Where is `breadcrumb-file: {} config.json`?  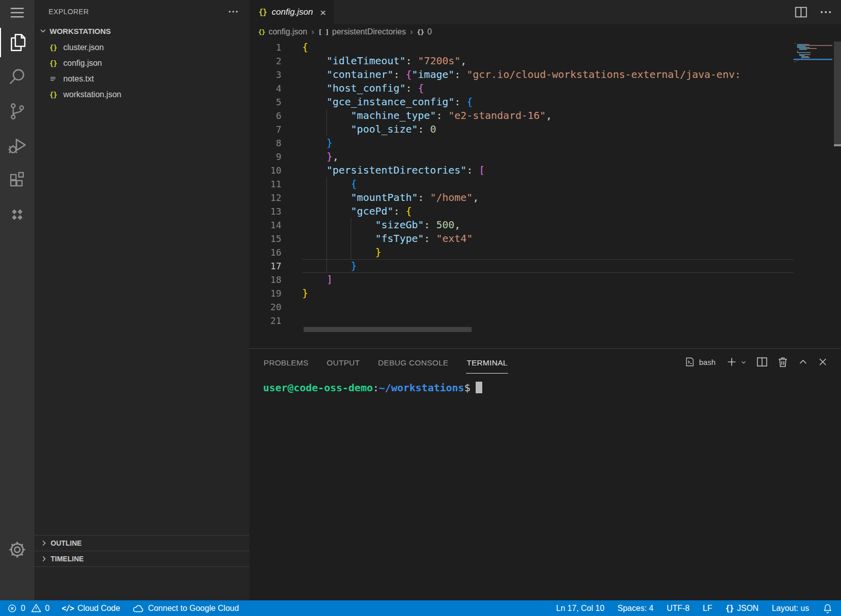 breadcrumb-file: {} config.json is located at coordinates (282, 32).